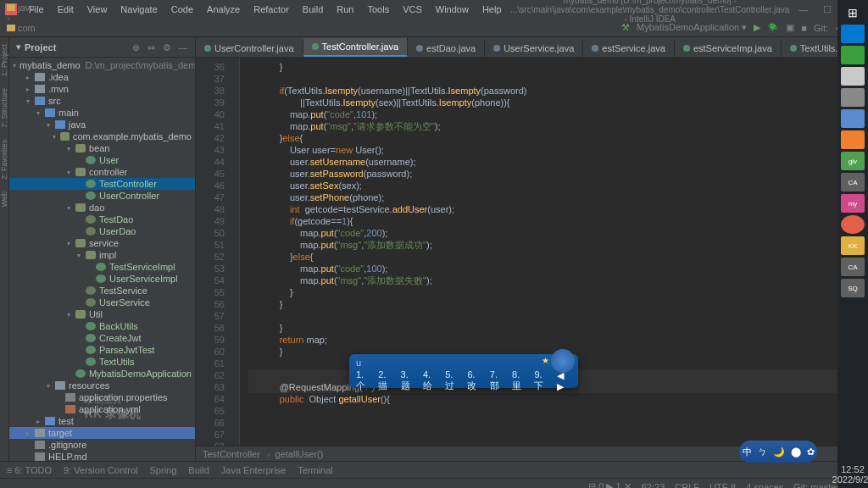 The width and height of the screenshot is (868, 488). What do you see at coordinates (198, 470) in the screenshot?
I see `bottom-tab: Build` at bounding box center [198, 470].